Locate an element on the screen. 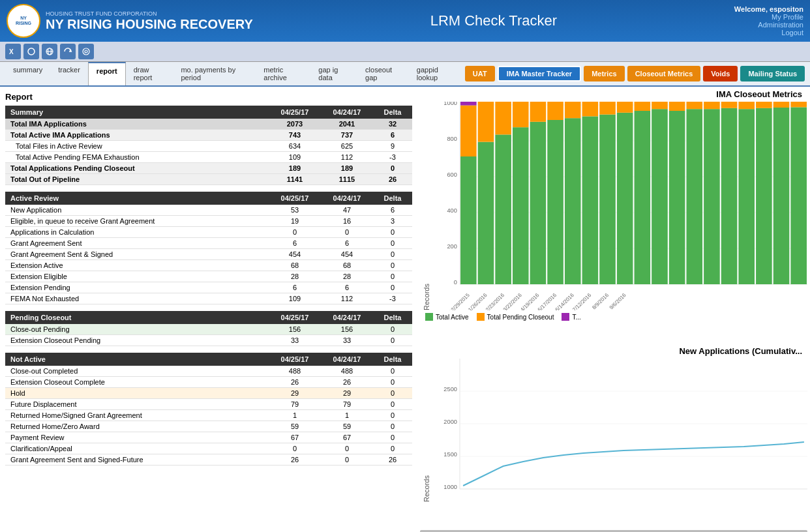 The width and height of the screenshot is (810, 532). table-row: Applications in Calculation000 is located at coordinates (209, 232).